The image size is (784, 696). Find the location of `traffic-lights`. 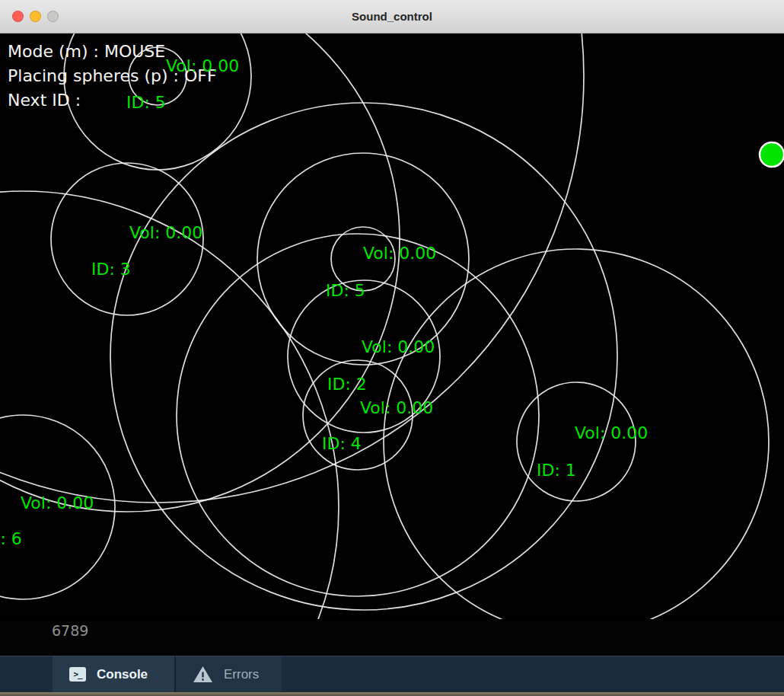

traffic-lights is located at coordinates (35, 17).